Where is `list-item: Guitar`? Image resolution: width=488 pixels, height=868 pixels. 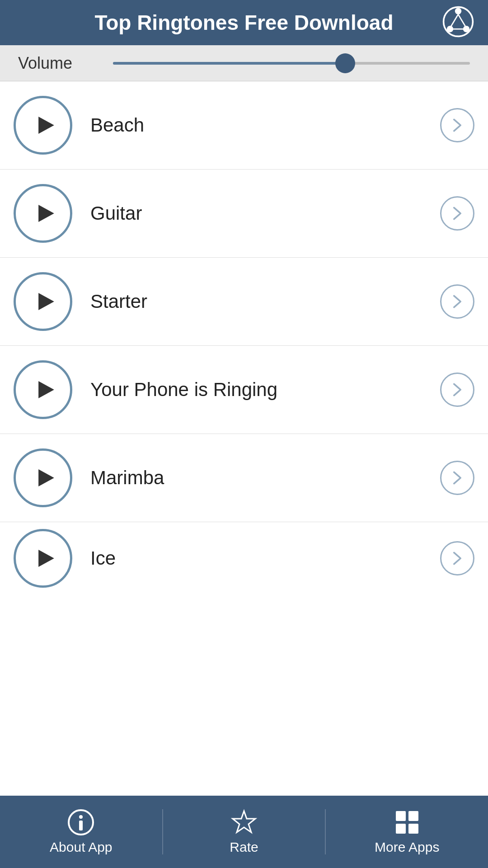
list-item: Guitar is located at coordinates (244, 213).